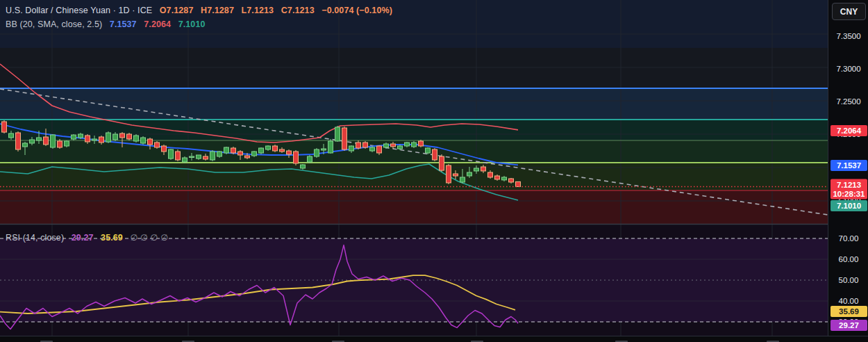 The image size is (868, 342). Describe the element at coordinates (849, 189) in the screenshot. I see `axis-price-badge: 7.121310:28:31` at that location.